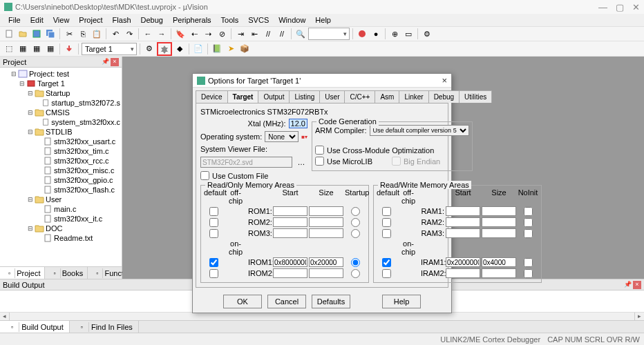  What do you see at coordinates (66, 273) in the screenshot?
I see `pane-tab-books: ▫Books` at bounding box center [66, 273].